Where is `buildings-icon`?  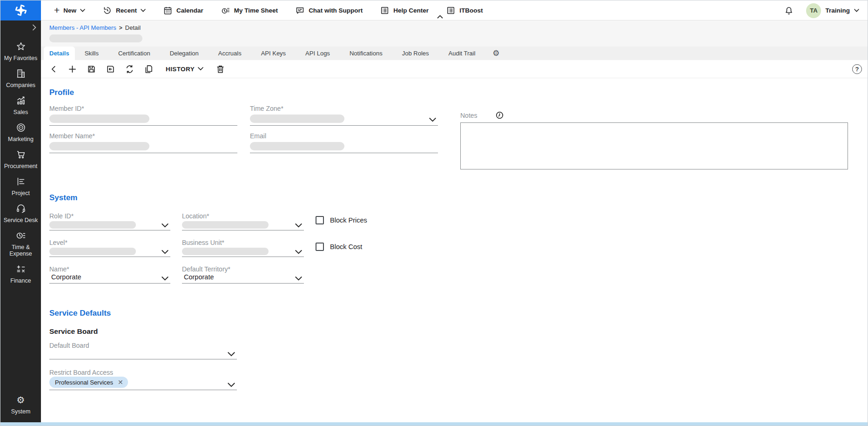 buildings-icon is located at coordinates (21, 74).